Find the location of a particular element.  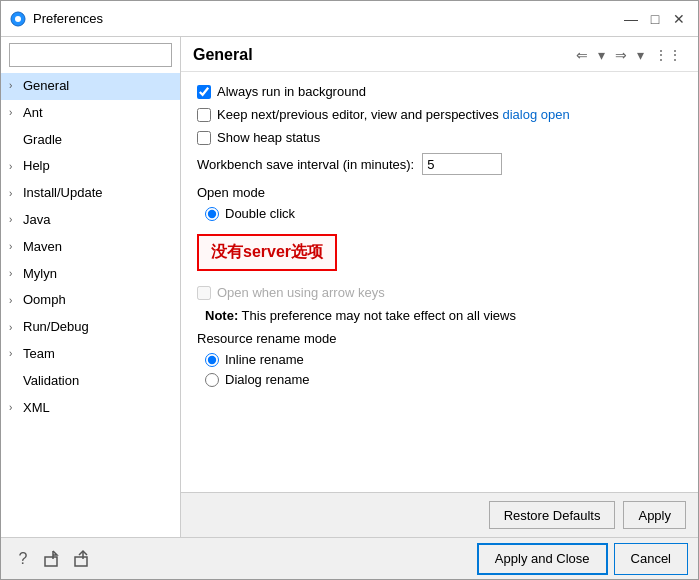

workbench-interval-input is located at coordinates (462, 164).